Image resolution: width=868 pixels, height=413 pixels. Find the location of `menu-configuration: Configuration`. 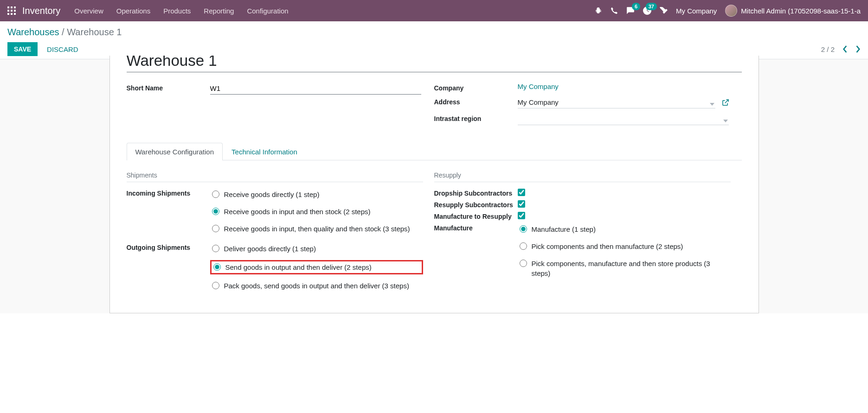

menu-configuration: Configuration is located at coordinates (267, 11).